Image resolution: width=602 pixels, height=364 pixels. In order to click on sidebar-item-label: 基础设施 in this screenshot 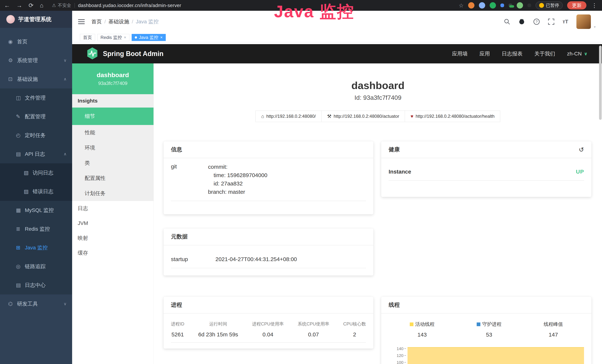, I will do `click(27, 79)`.